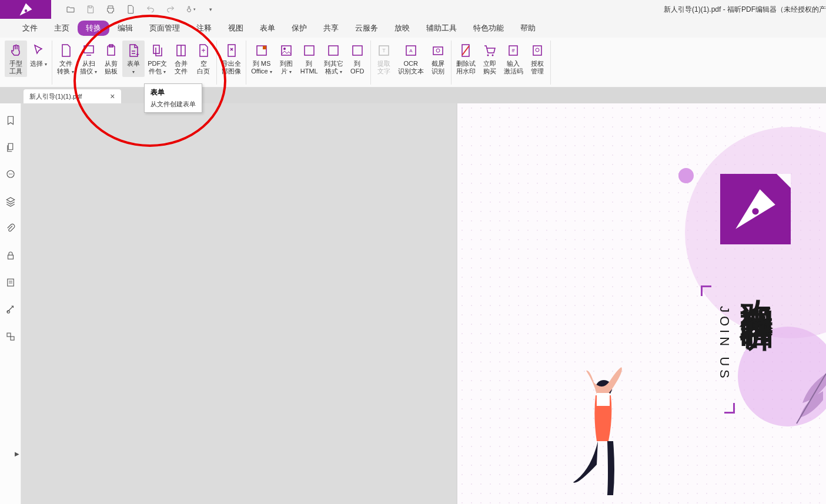 The width and height of the screenshot is (826, 504). What do you see at coordinates (72, 96) in the screenshot?
I see `document-tab: 新人引导(1)(1).pdf ×` at bounding box center [72, 96].